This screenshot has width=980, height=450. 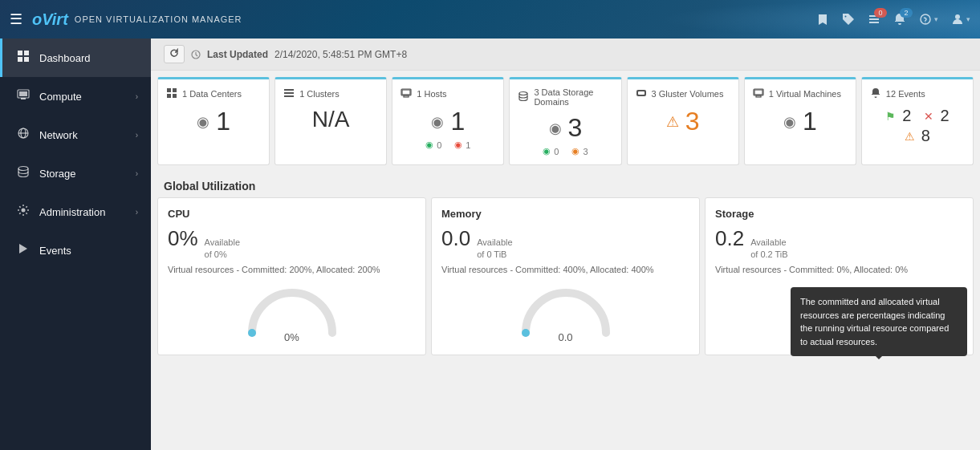 What do you see at coordinates (917, 121) in the screenshot?
I see `events-card: 12 Events ⚑ 2 ✕ 2 ⚠ 8` at bounding box center [917, 121].